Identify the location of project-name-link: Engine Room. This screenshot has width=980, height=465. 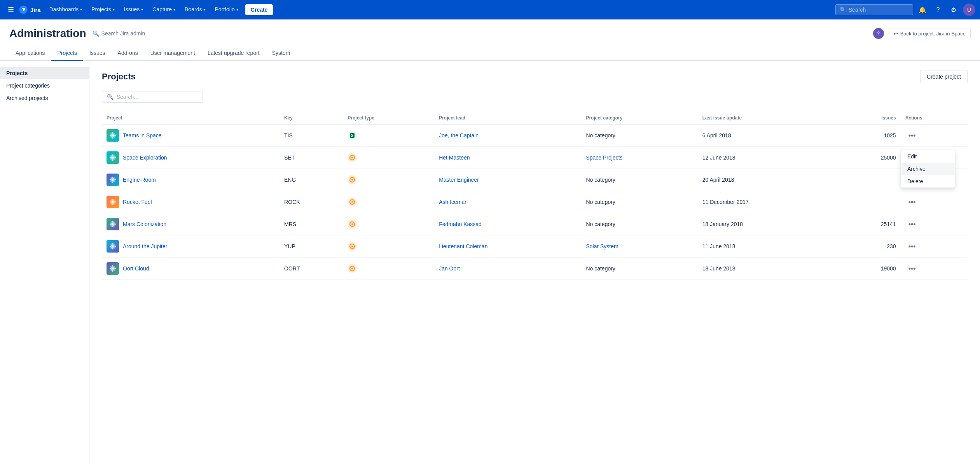
(139, 180).